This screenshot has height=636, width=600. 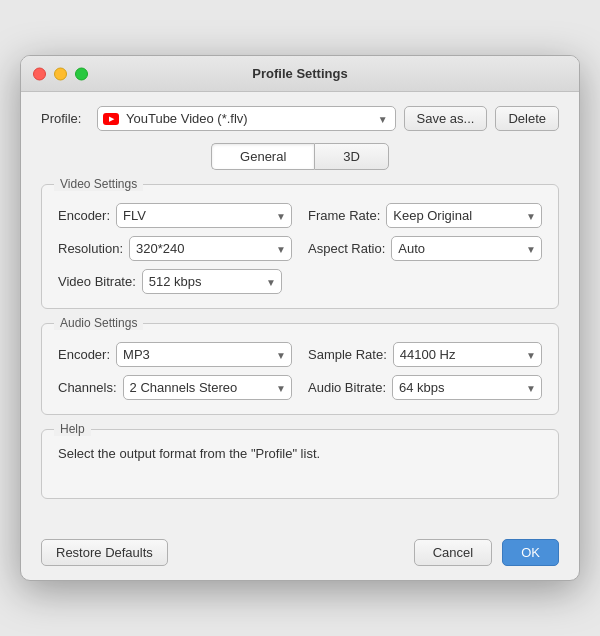 What do you see at coordinates (212, 282) in the screenshot?
I see `video-bitrate-select: 512 kbps 256 kbps 1024 kbps` at bounding box center [212, 282].